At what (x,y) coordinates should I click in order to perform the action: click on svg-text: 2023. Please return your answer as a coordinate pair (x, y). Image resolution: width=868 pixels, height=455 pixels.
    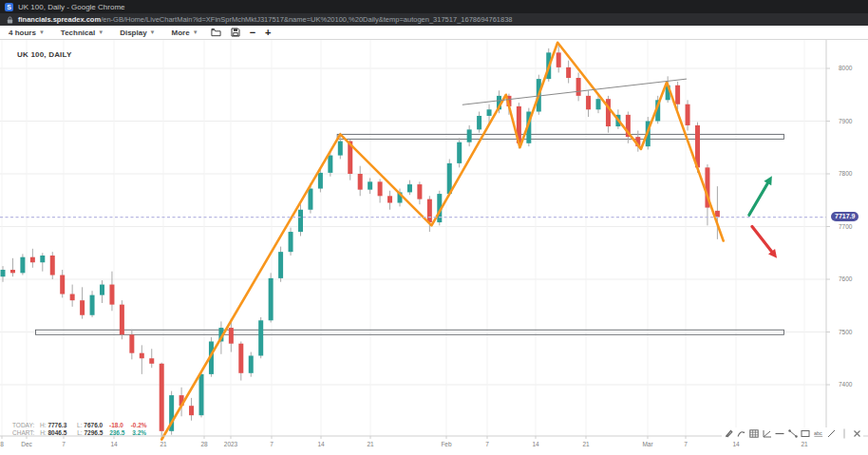
    Looking at the image, I should click on (232, 445).